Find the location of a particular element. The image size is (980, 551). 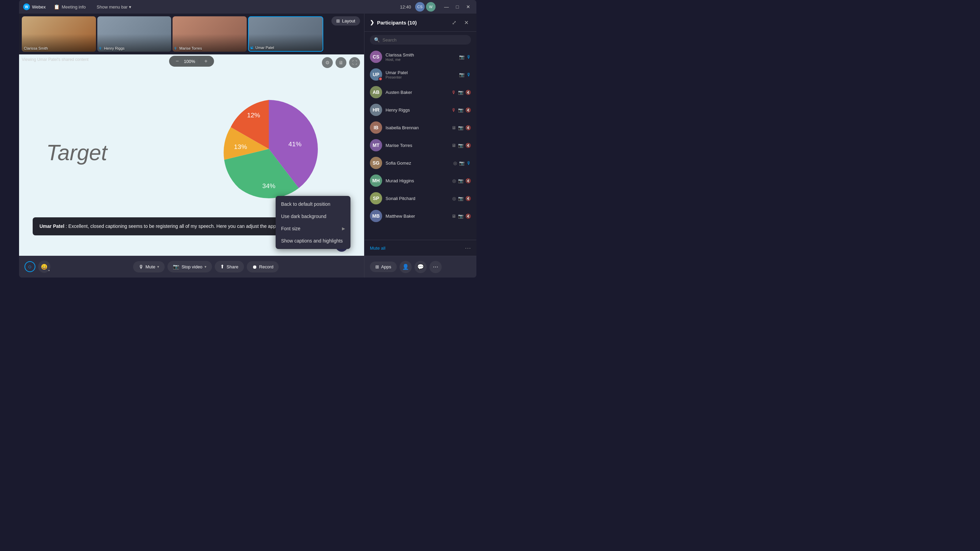

avatar-sonali: SP is located at coordinates (376, 198).